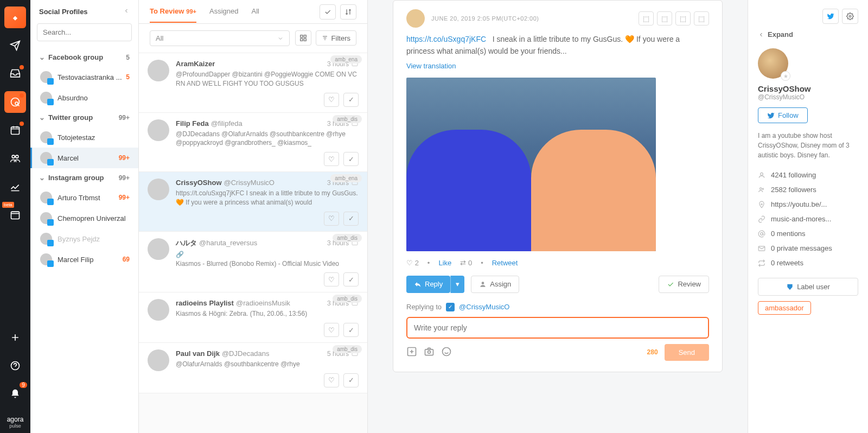 The height and width of the screenshot is (433, 868). What do you see at coordinates (85, 58) in the screenshot?
I see `group-header: ⌄Facebook group5` at bounding box center [85, 58].